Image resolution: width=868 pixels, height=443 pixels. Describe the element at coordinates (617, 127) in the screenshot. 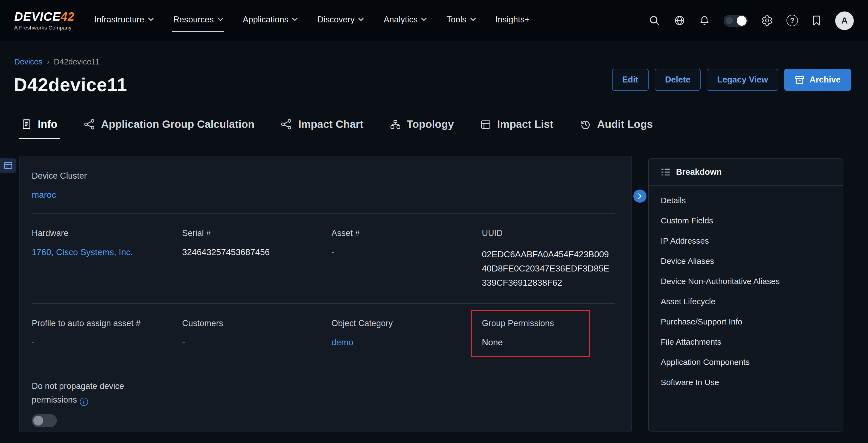

I see `tab-audit-logs: Audit Logs` at that location.